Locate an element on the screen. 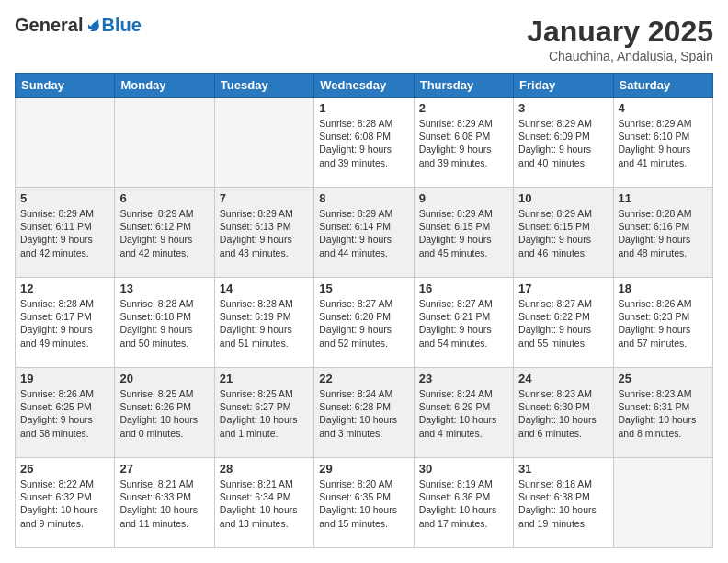  day-info: Sunrise: 8:28 AM Sunset: 6:17 PM Dayligh… is located at coordinates (64, 324).